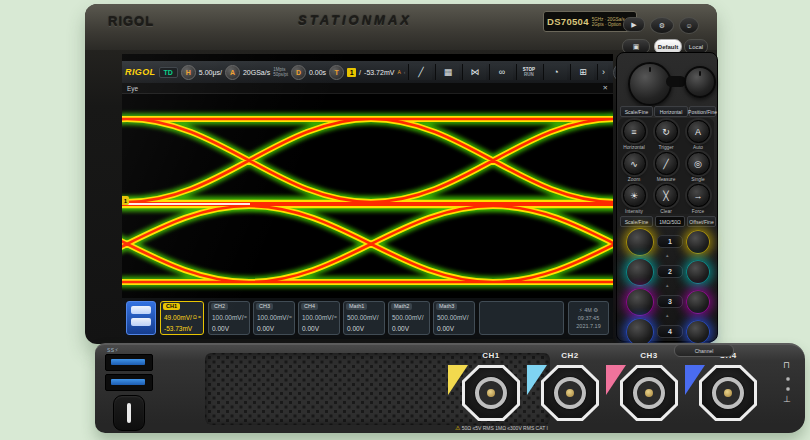 Image resolution: width=810 pixels, height=440 pixels. I want to click on knob-divider, so click(676, 82).